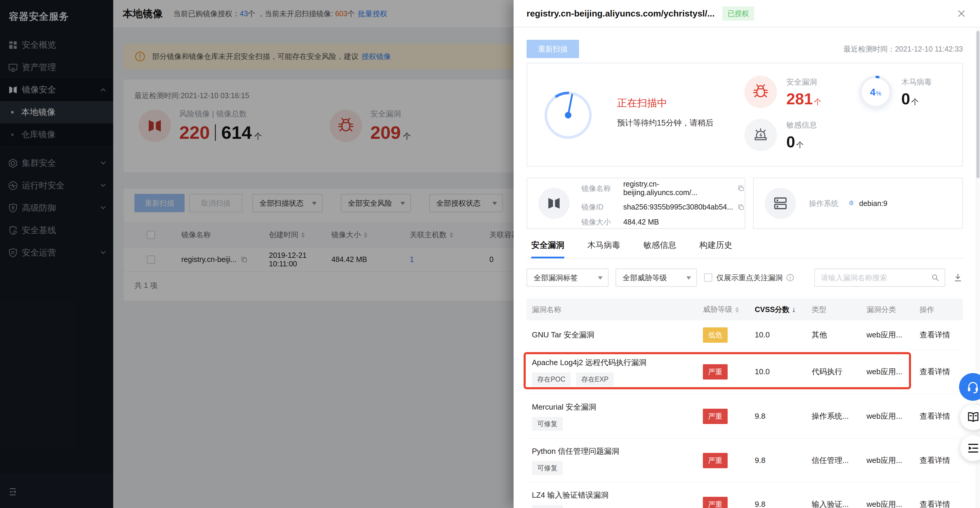 The image size is (980, 508). What do you see at coordinates (973, 387) in the screenshot?
I see `headset-icon` at bounding box center [973, 387].